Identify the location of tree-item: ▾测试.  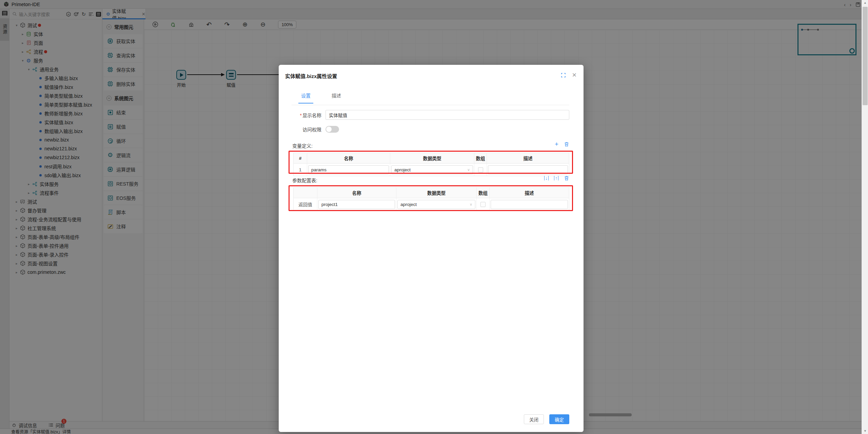
(56, 25).